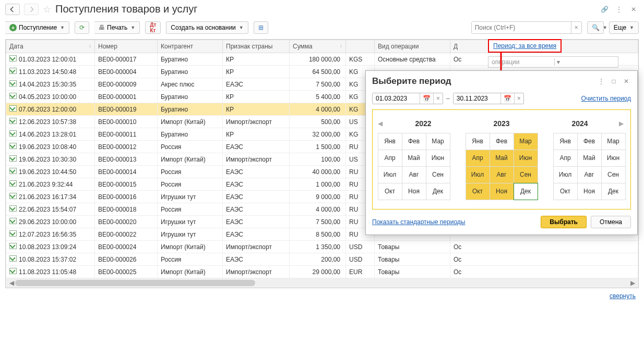 The image size is (644, 345). I want to click on dtkt-button: ДтКт, so click(153, 28).